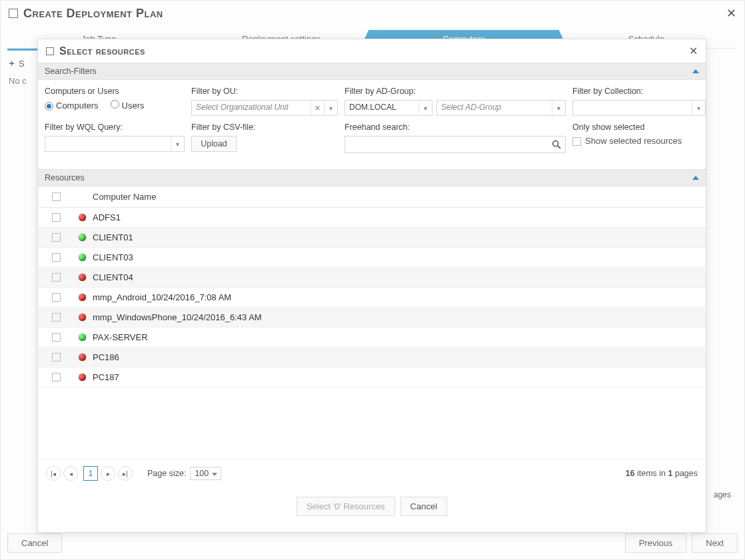 The width and height of the screenshot is (745, 560). Describe the element at coordinates (455, 127) in the screenshot. I see `freehand-search-label: Freehand search:` at that location.